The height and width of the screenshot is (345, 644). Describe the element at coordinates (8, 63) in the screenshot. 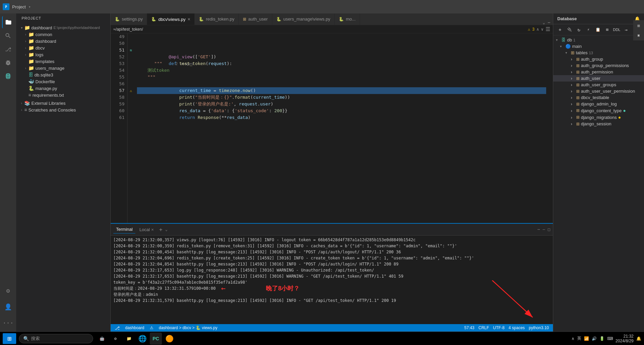

I see `sidebar-icon-debug` at that location.